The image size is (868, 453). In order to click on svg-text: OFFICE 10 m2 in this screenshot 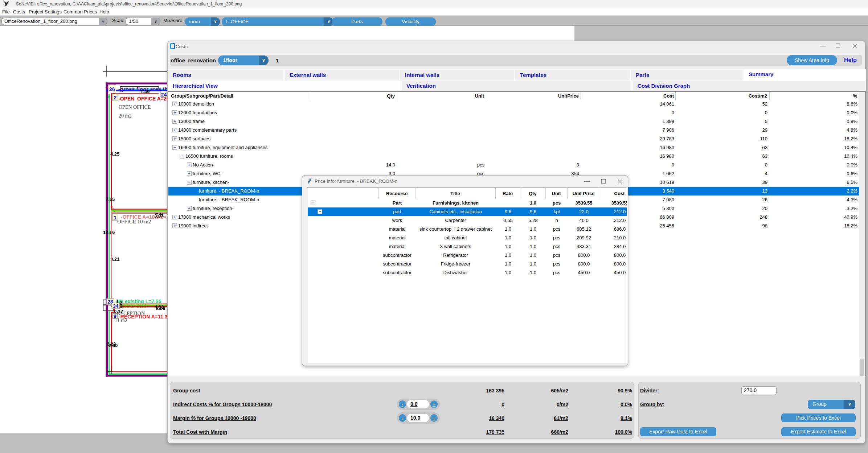, I will do `click(134, 222)`.